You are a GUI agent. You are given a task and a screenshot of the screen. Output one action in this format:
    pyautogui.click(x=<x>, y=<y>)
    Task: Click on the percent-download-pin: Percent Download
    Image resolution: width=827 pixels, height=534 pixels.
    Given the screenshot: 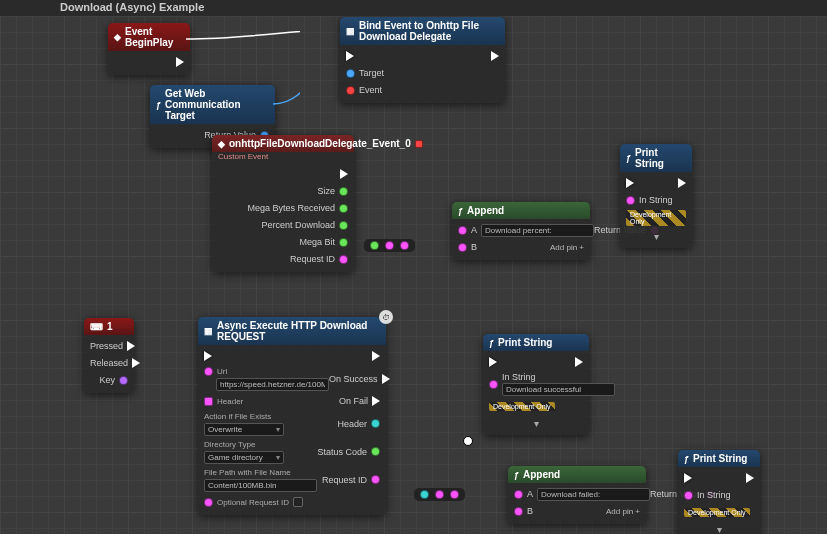 What is the action you would take?
    pyautogui.click(x=304, y=225)
    